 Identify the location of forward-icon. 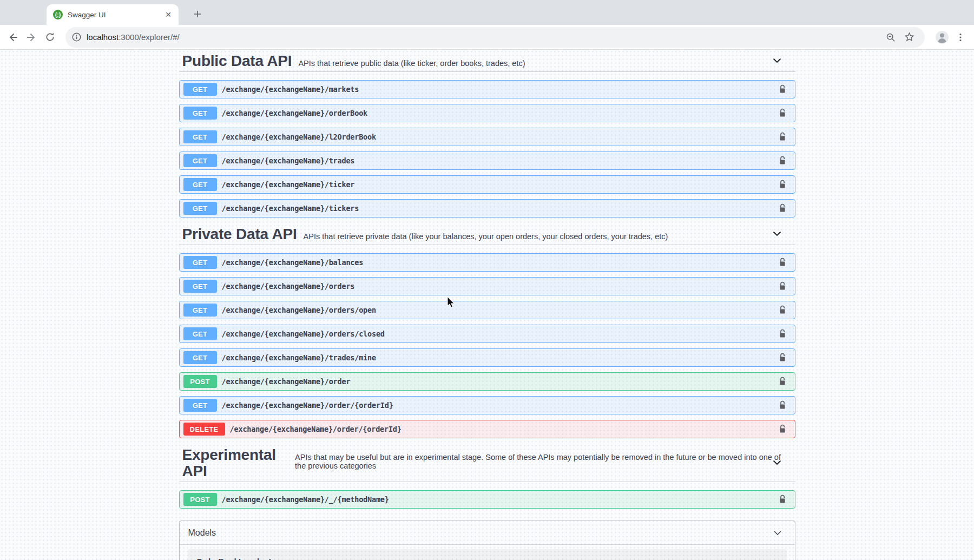
(31, 37).